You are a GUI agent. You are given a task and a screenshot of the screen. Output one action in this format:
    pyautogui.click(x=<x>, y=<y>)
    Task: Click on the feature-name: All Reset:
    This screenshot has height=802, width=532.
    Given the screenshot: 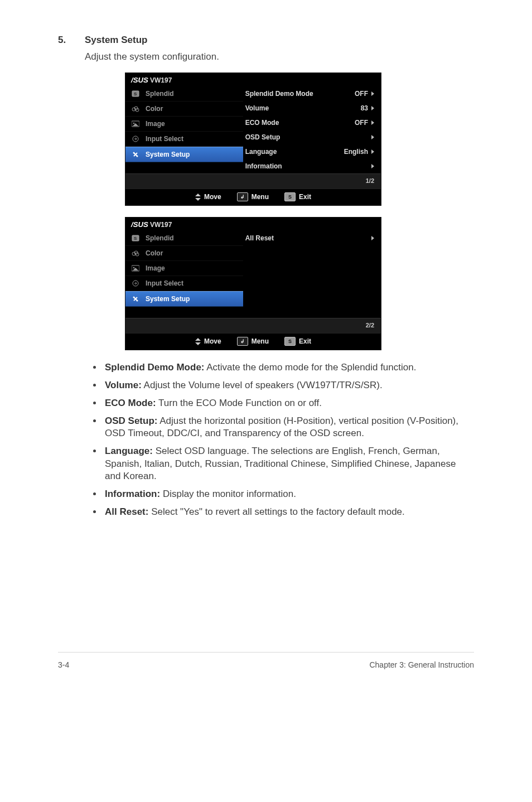 What is the action you would take?
    pyautogui.click(x=127, y=512)
    